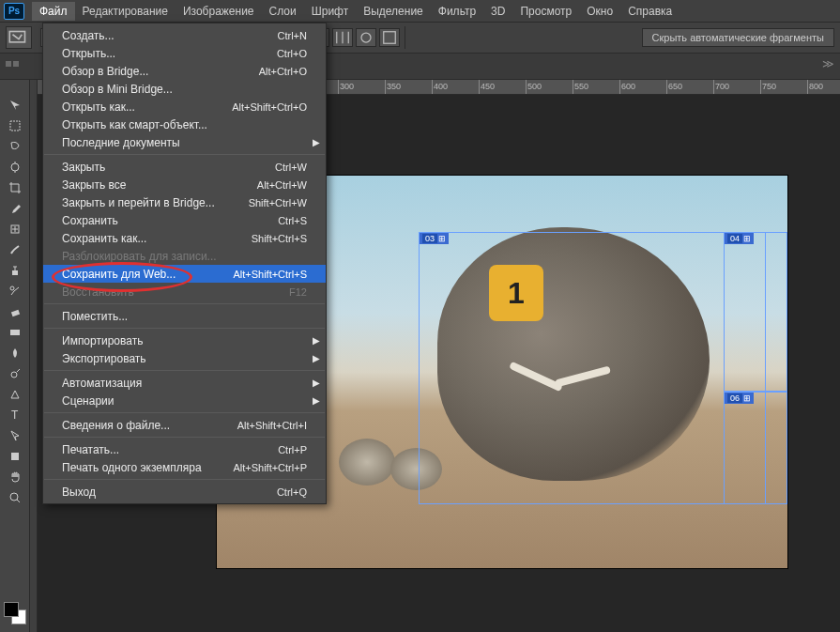 This screenshot has height=632, width=840. What do you see at coordinates (738, 38) in the screenshot?
I see `hide-auto-fragments-button: Скрыть автоматические фрагменты` at bounding box center [738, 38].